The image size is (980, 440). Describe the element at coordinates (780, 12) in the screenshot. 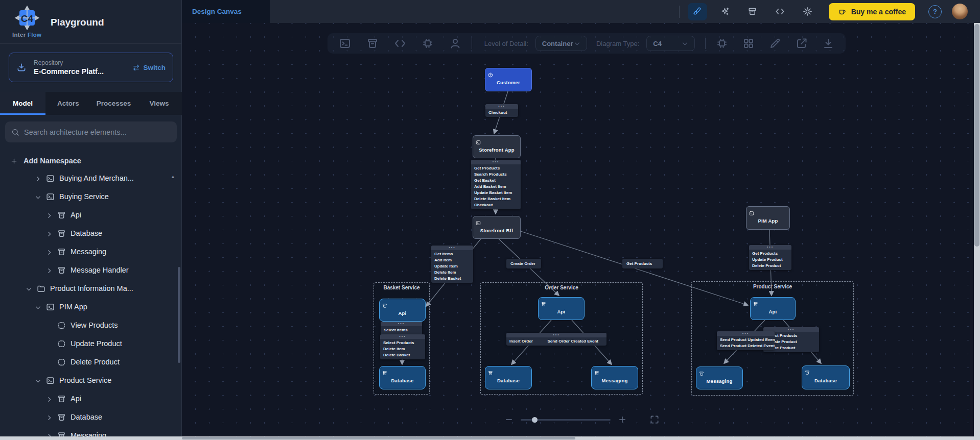

I see `code-icon` at that location.